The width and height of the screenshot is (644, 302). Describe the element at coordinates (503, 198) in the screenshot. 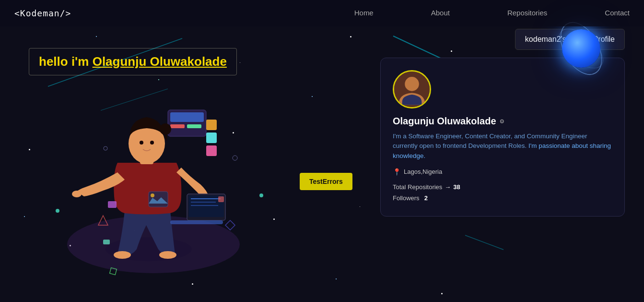

I see `followers-stat: Followers 2` at that location.